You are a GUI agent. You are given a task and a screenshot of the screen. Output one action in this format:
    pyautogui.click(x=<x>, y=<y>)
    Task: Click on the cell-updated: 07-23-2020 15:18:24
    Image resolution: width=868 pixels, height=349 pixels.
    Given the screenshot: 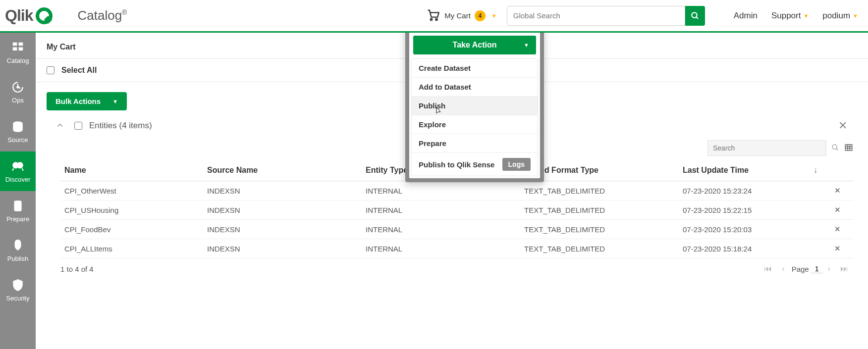 What is the action you would take?
    pyautogui.click(x=750, y=249)
    